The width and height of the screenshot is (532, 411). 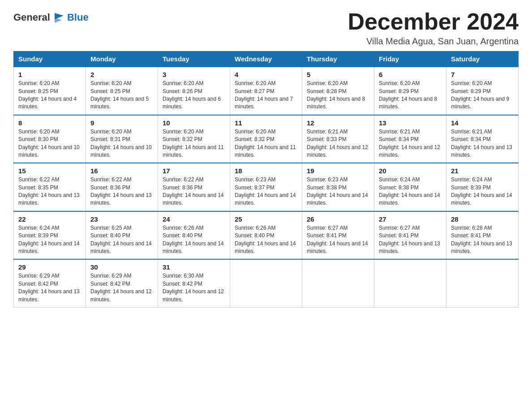 I want to click on day-number: 9, so click(x=122, y=123).